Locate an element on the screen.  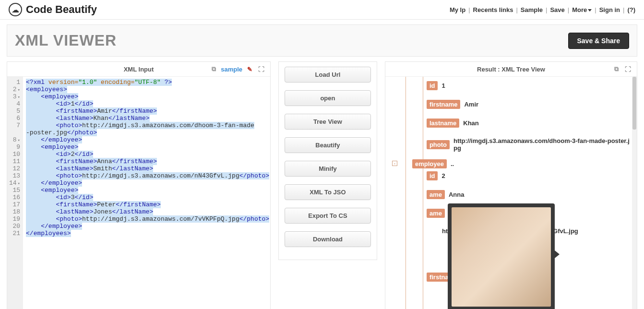
topbar: ☁ Code Beautify My Ip| Recents links| Sa… is located at coordinates (322, 10).